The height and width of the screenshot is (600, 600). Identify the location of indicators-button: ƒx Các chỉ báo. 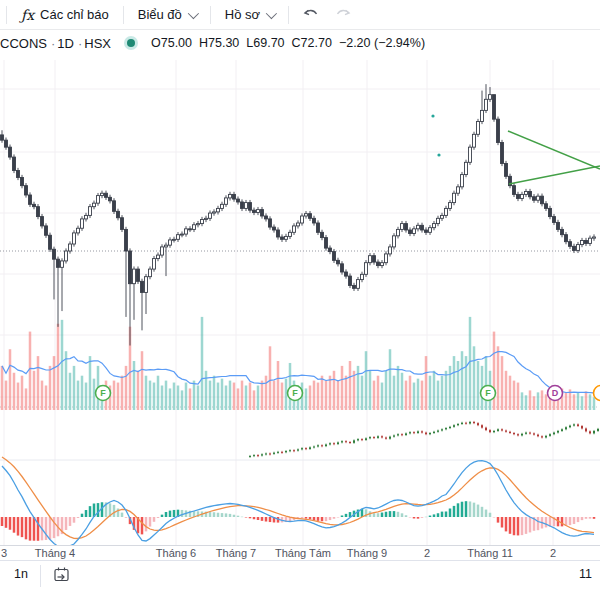
(65, 15).